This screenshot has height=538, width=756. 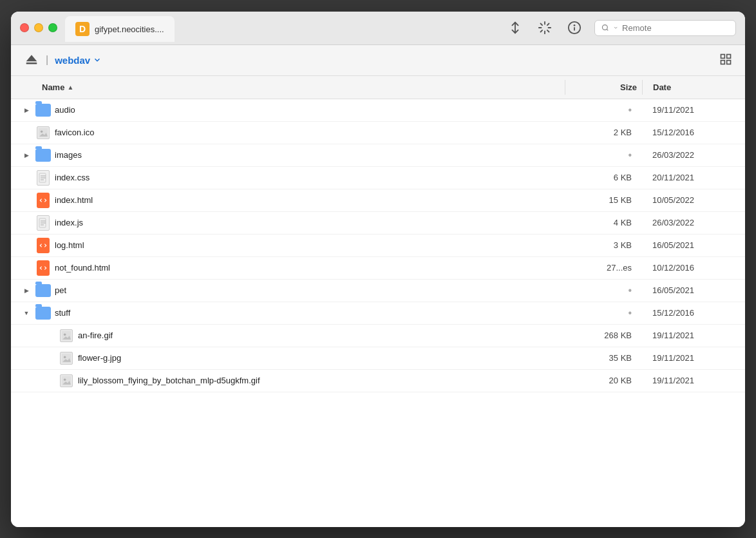 I want to click on tab: D gifypet.neocities...., so click(x=120, y=29).